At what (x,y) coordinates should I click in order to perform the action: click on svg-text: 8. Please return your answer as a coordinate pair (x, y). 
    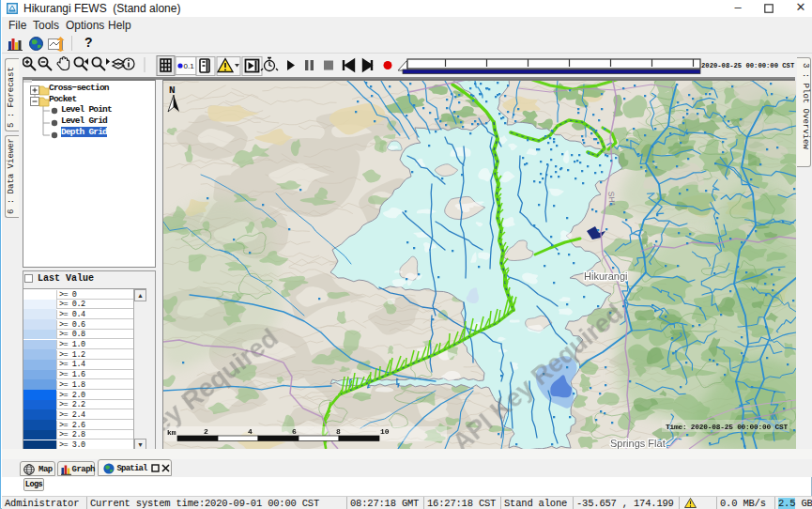
    Looking at the image, I should click on (338, 432).